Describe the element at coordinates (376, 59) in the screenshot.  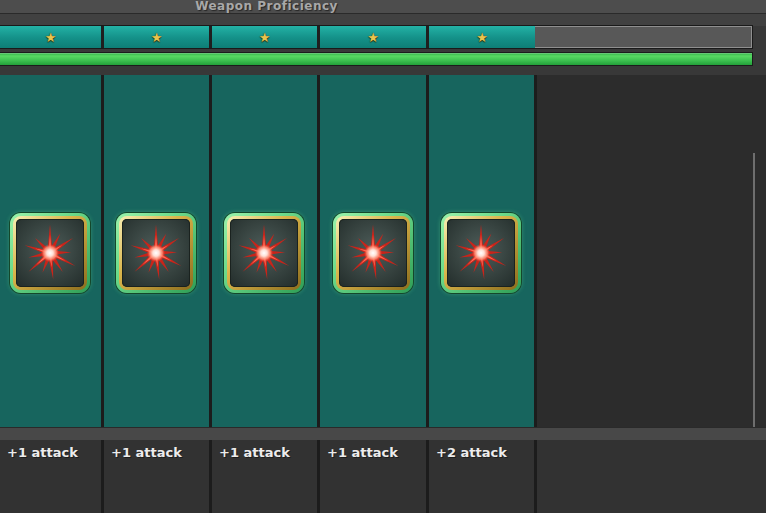
I see `experience-progress-bar` at that location.